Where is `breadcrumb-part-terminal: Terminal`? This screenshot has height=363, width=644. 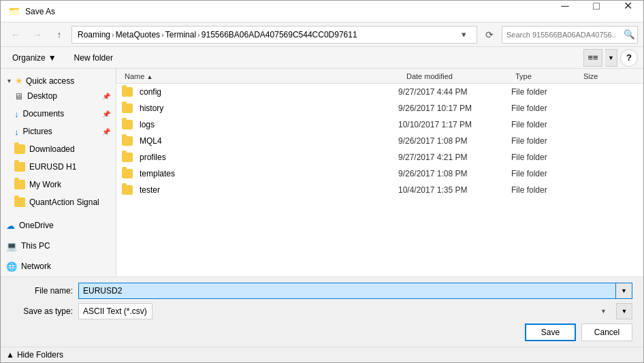
breadcrumb-part-terminal: Terminal is located at coordinates (181, 35).